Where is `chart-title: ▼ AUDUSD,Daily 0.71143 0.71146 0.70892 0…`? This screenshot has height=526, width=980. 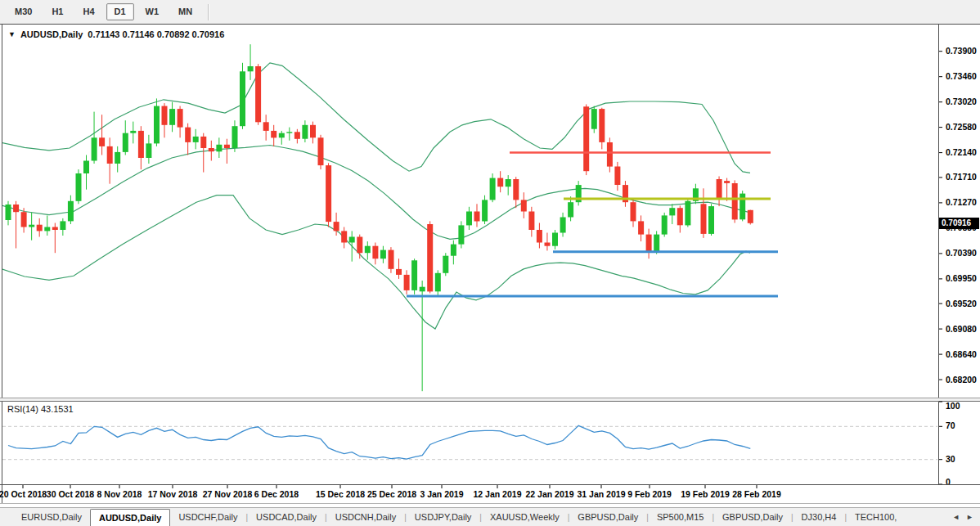 chart-title: ▼ AUDUSD,Daily 0.71143 0.71146 0.70892 0… is located at coordinates (116, 34).